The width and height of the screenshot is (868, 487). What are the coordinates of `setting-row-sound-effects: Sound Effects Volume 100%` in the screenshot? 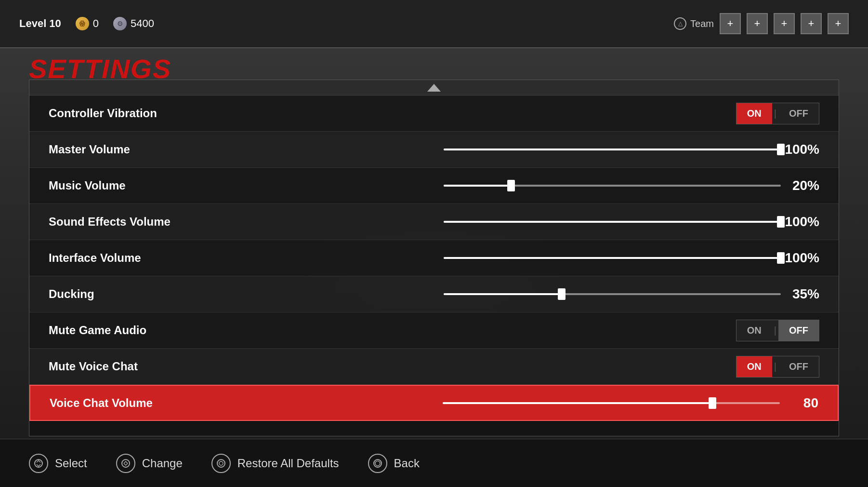 It's located at (434, 222).